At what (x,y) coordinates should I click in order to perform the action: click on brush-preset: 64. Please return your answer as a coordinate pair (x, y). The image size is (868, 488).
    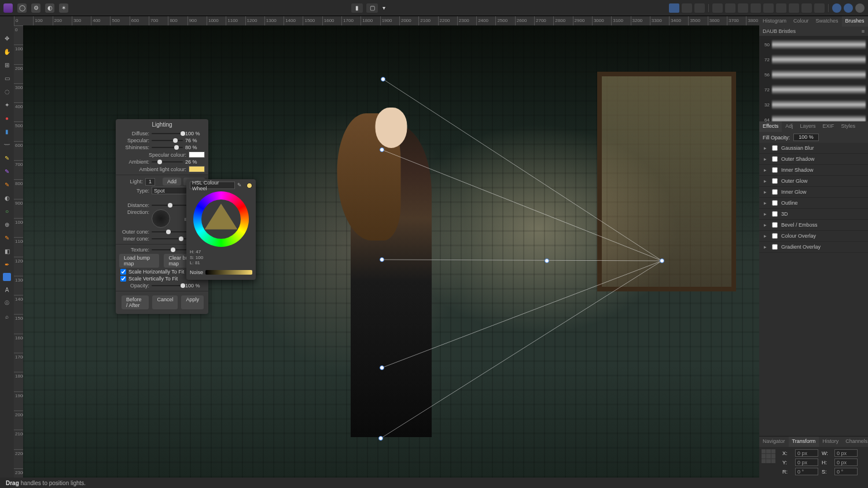
    Looking at the image, I should click on (814, 117).